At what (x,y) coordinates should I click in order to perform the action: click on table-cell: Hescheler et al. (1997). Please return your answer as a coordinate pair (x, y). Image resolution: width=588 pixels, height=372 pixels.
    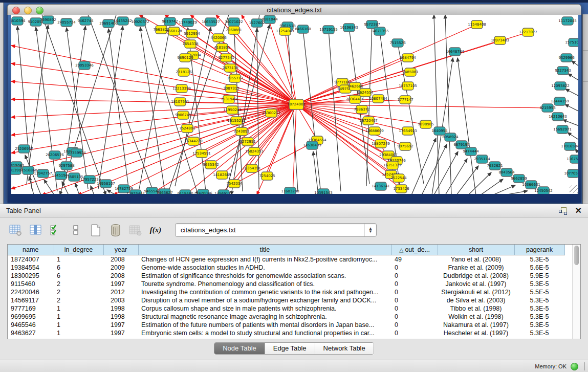
    Looking at the image, I should click on (476, 333).